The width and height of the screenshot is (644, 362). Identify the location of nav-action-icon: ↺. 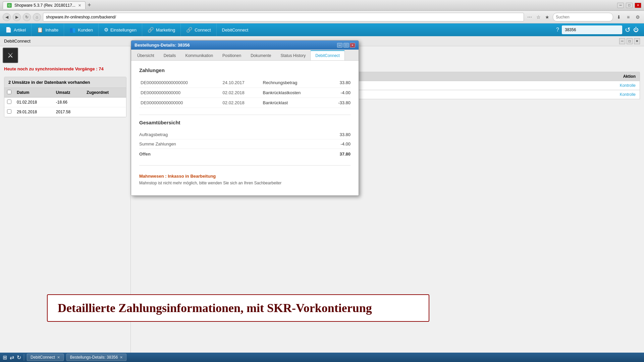
(628, 30).